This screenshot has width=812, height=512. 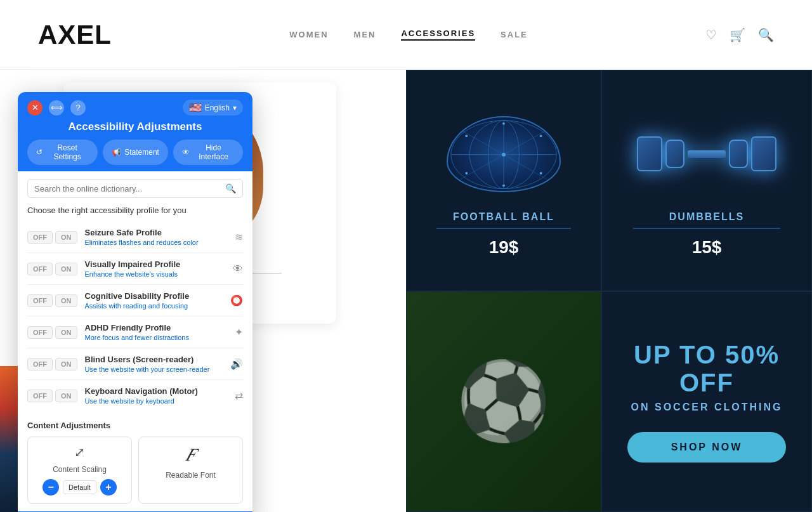 What do you see at coordinates (135, 237) in the screenshot?
I see `profile-row-seizure: OFF ON Seizure Safe Profile Eliminates f…` at bounding box center [135, 237].